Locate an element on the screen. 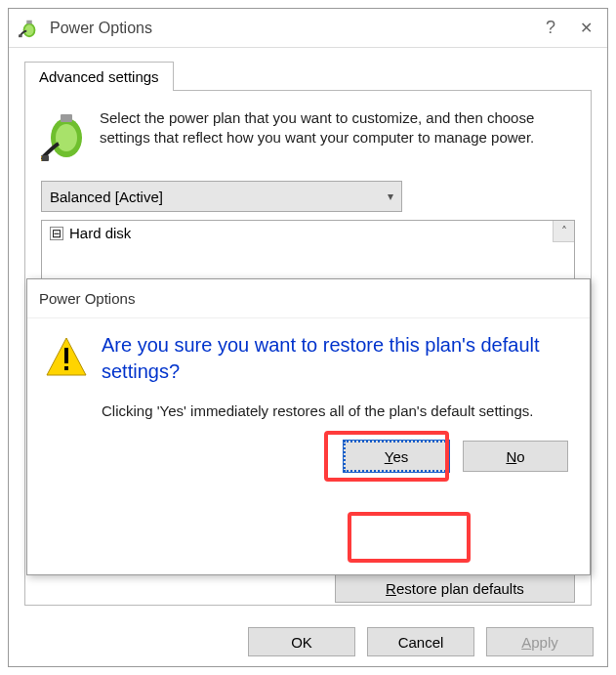 The height and width of the screenshot is (675, 616). window-title: Power Options is located at coordinates (291, 28).